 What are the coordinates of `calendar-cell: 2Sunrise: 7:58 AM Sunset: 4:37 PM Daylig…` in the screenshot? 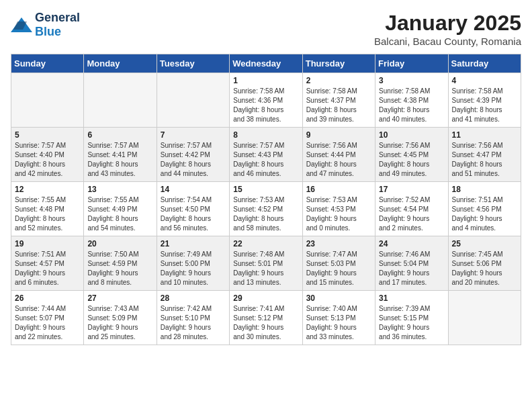 It's located at (339, 101).